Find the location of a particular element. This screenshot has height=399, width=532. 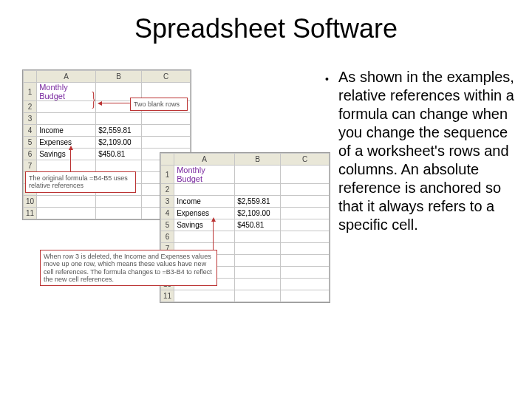

body-paragraph: As shown in the examples, relative refer… is located at coordinates (426, 151).